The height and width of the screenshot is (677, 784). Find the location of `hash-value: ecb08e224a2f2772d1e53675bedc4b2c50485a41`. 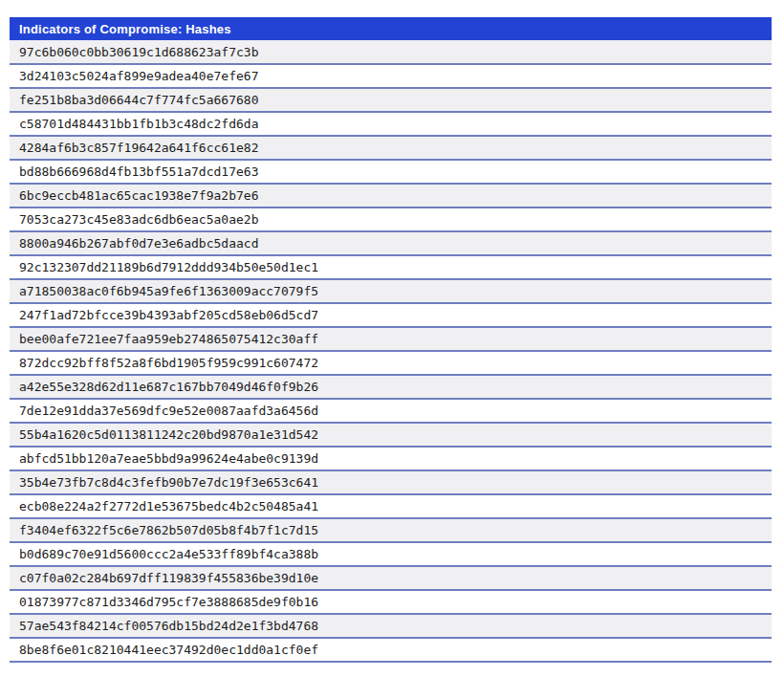

hash-value: ecb08e224a2f2772d1e53675bedc4b2c50485a41 is located at coordinates (390, 507).